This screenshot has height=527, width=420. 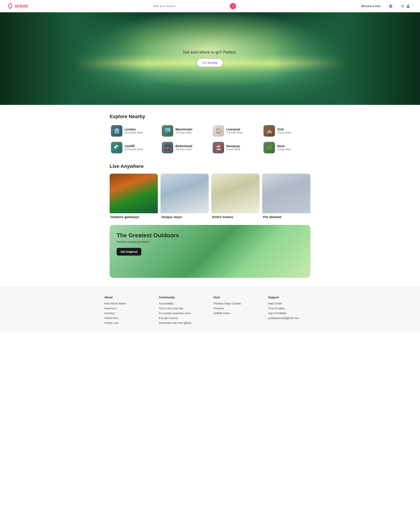 I want to click on footer-link: Prabhjot Singh Chadha, so click(x=237, y=304).